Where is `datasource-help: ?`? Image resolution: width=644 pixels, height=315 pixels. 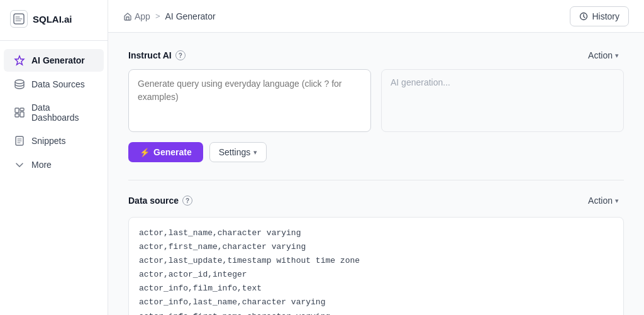 datasource-help: ? is located at coordinates (187, 201).